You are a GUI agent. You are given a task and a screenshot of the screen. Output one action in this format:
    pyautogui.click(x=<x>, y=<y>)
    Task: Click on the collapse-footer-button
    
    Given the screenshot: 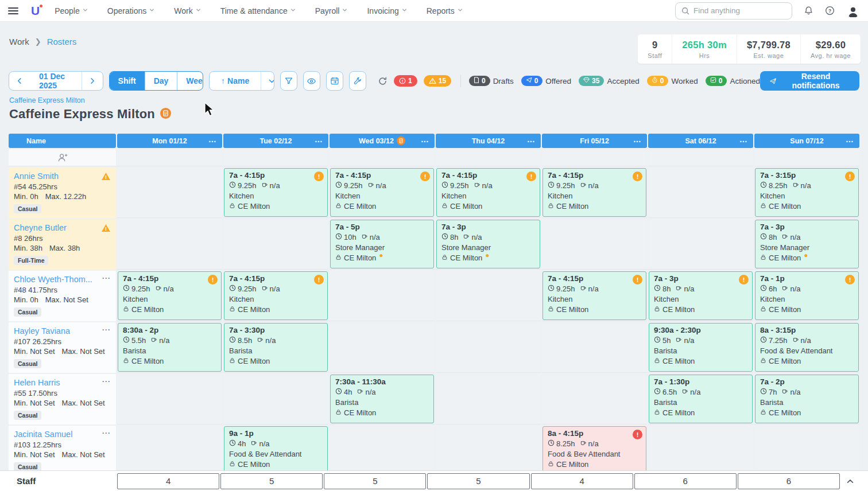 What is the action you would take?
    pyautogui.click(x=850, y=481)
    